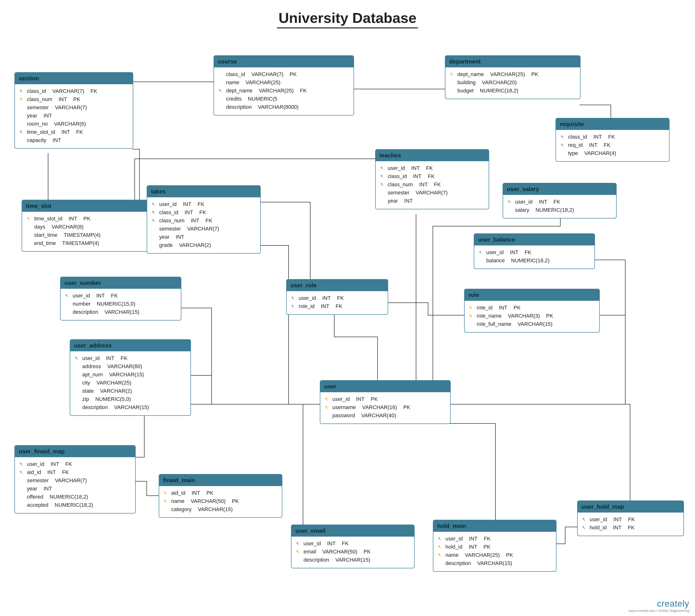  I want to click on column-type: VARCHAR(2), so click(195, 245).